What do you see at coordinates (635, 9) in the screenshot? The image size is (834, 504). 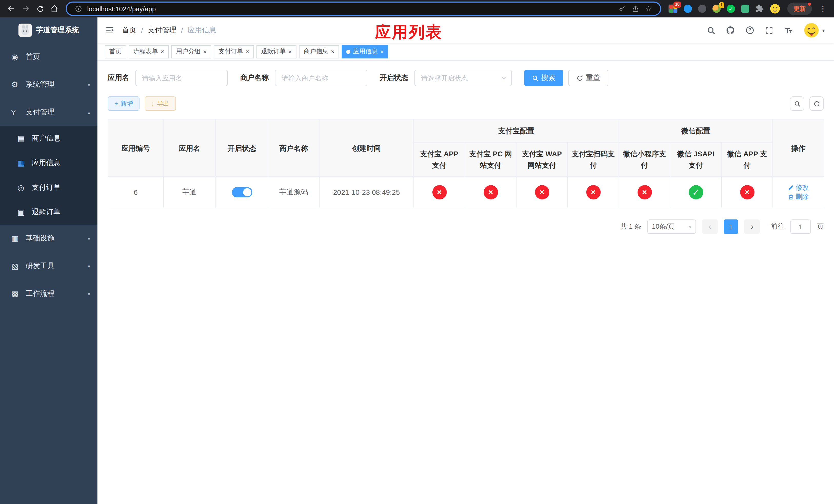 I see `share-icon` at bounding box center [635, 9].